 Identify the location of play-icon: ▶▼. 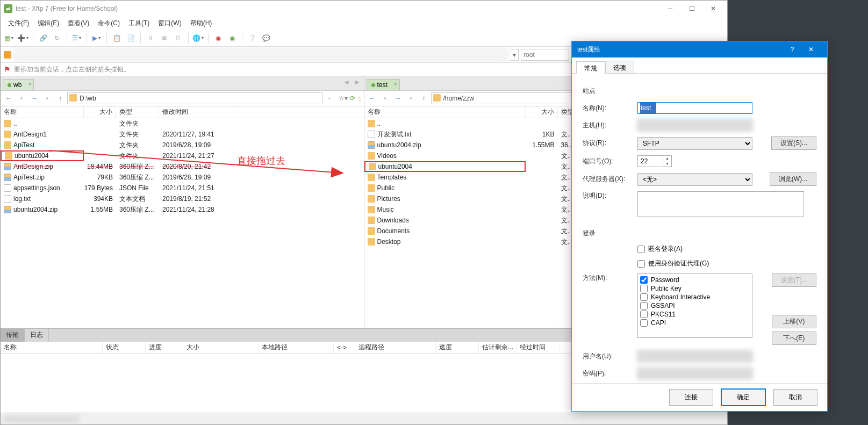
(97, 38).